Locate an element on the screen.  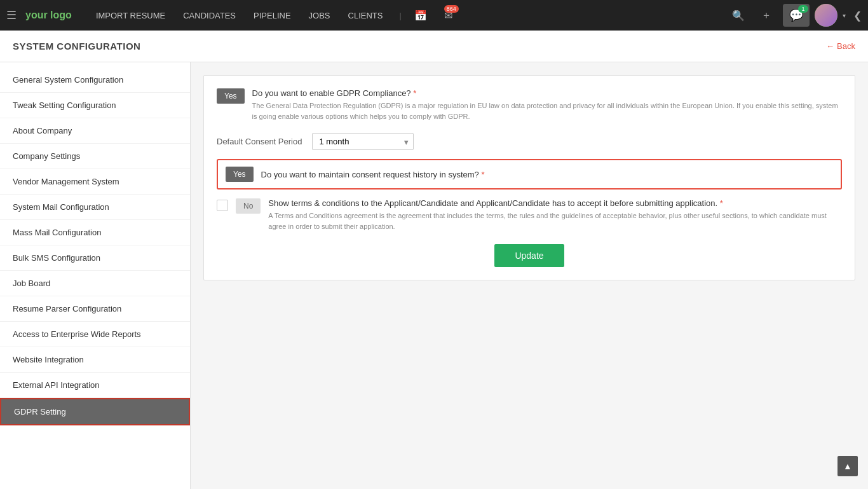
logo: your logo is located at coordinates (48, 15).